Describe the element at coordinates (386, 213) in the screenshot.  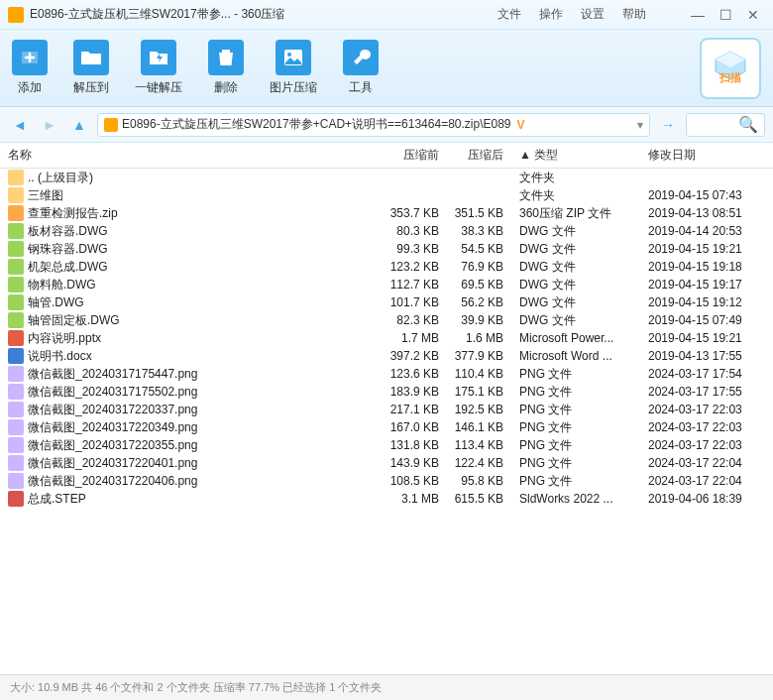
I see `file-row: 查重检测报告.zip 353.7 KB 351.5 KB 360压缩 ZIP 文…` at that location.